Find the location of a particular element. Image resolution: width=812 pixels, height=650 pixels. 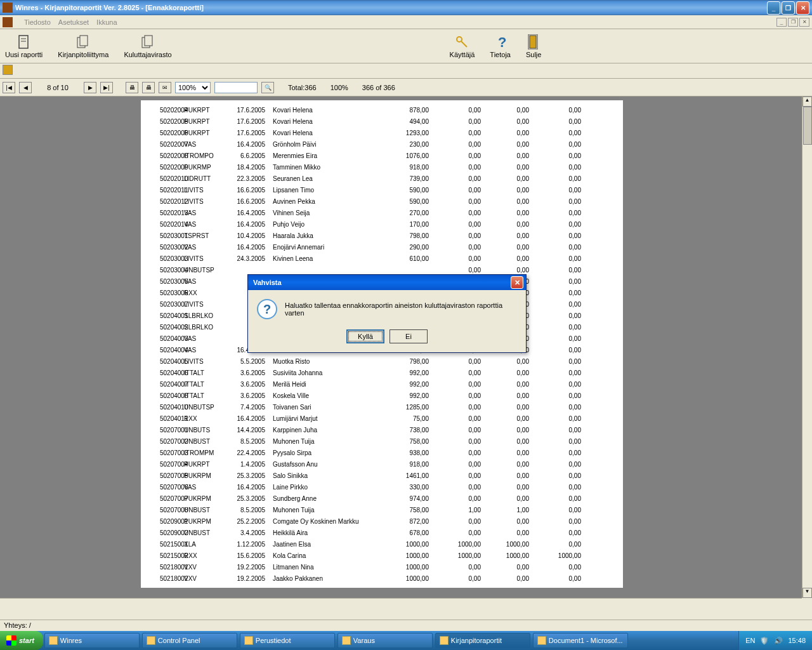

scroll-down-icon: ▼ is located at coordinates (807, 593).